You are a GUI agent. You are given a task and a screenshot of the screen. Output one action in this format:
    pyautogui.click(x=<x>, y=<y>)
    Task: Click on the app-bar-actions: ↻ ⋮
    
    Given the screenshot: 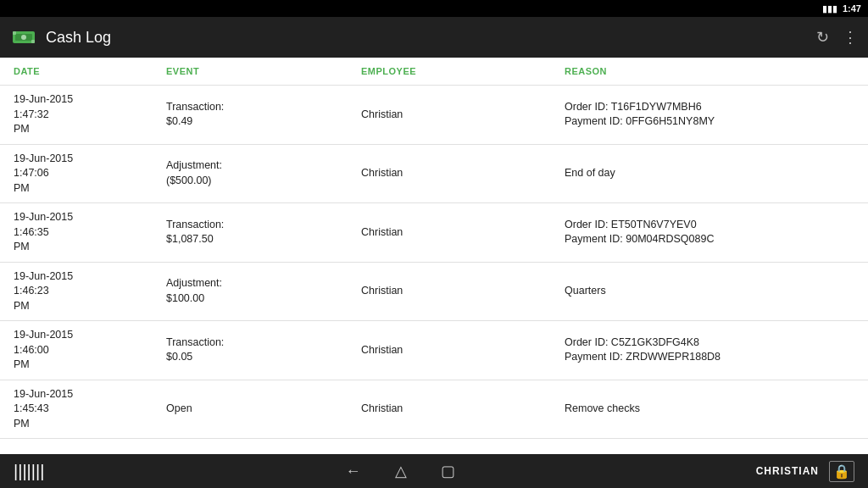 What is the action you would take?
    pyautogui.click(x=837, y=37)
    